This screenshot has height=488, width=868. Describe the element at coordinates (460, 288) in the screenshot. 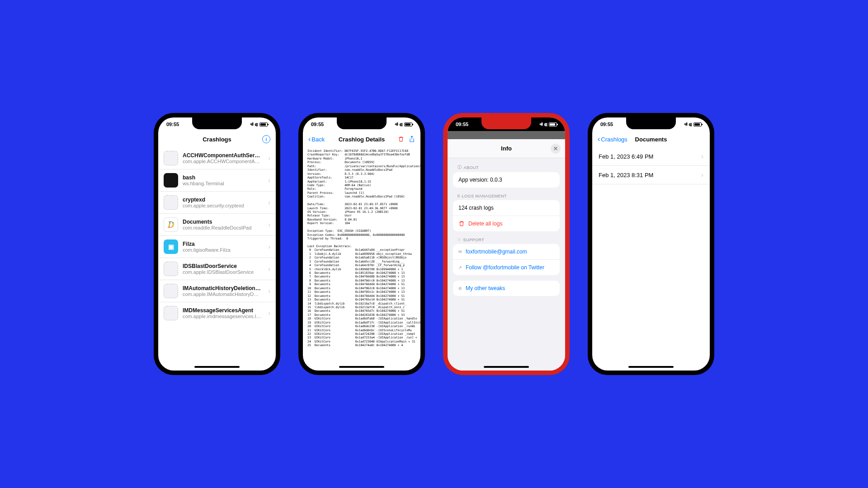

I see `grid-icon: ⊘` at that location.